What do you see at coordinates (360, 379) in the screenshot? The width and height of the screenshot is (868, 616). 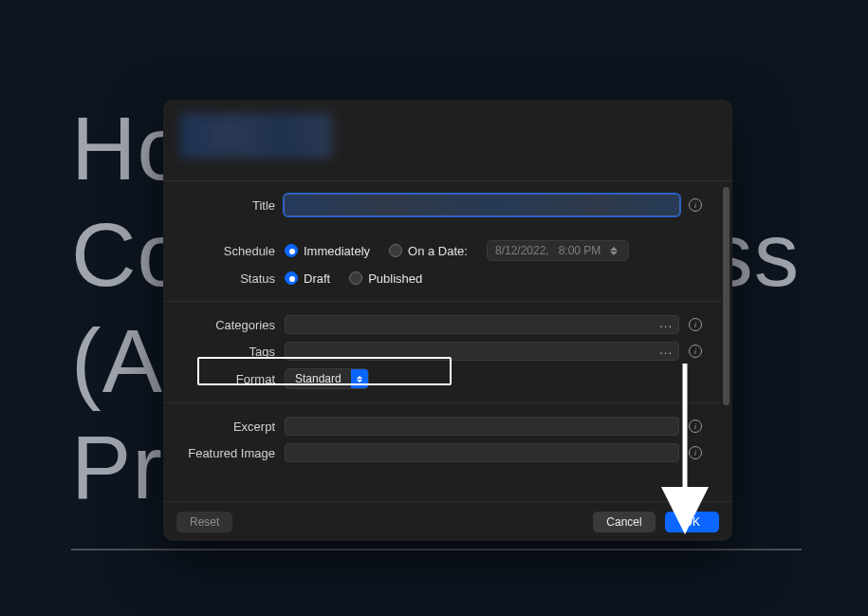 I see `select-arrows-icon` at bounding box center [360, 379].